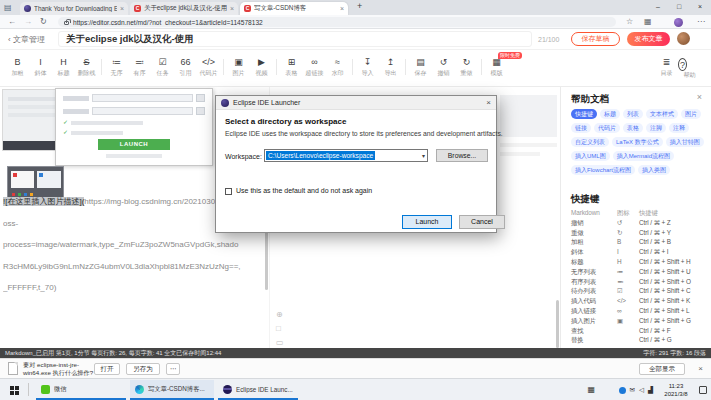  I want to click on help-tag: LaTeX 数学公式, so click(638, 142).